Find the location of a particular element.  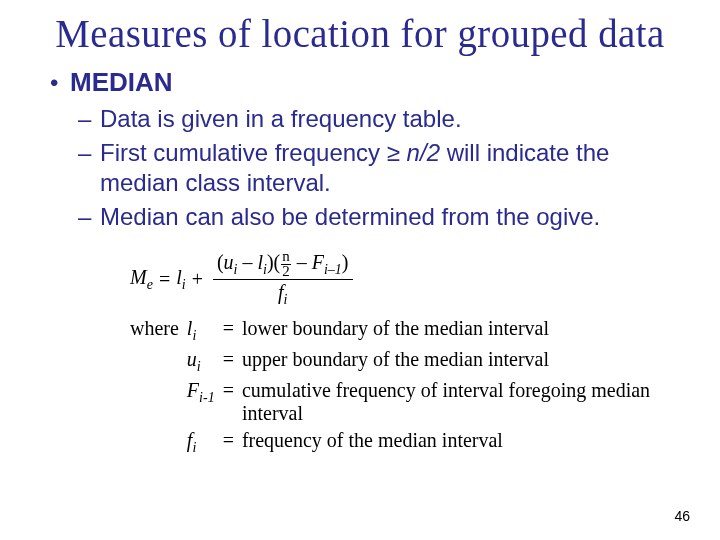

li-sub: i is located at coordinates (184, 284).